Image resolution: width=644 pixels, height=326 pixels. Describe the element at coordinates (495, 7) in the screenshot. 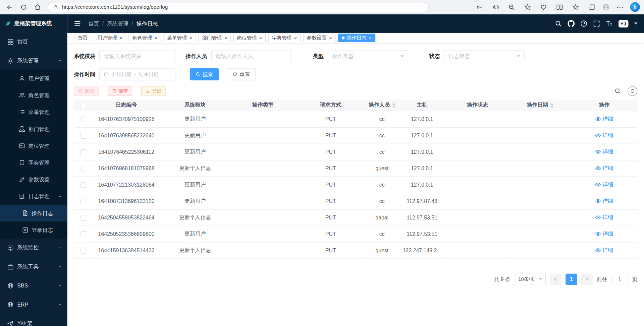

I see `read-aloud-icon` at that location.